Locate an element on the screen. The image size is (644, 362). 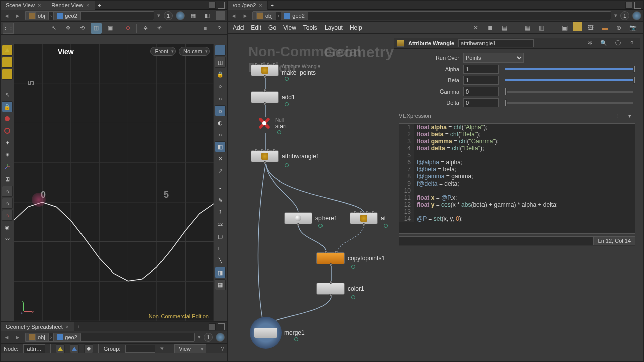
line-icon: ╲ is located at coordinates (220, 260).